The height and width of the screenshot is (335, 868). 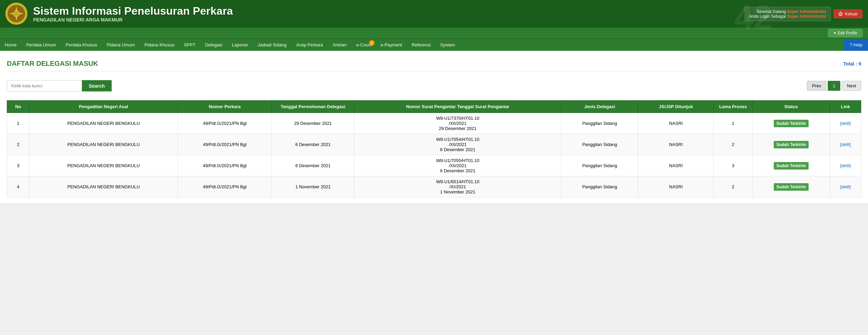 What do you see at coordinates (852, 64) in the screenshot?
I see `total-label: Total : 9` at bounding box center [852, 64].